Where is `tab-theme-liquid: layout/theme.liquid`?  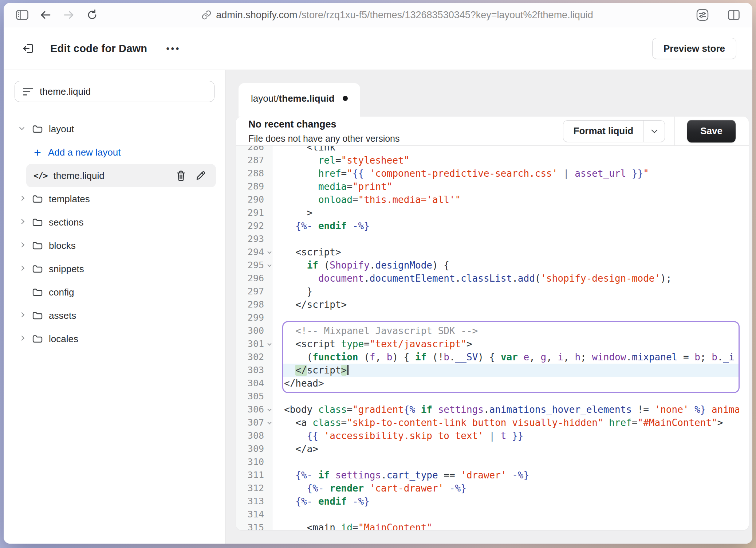 tab-theme-liquid: layout/theme.liquid is located at coordinates (299, 100).